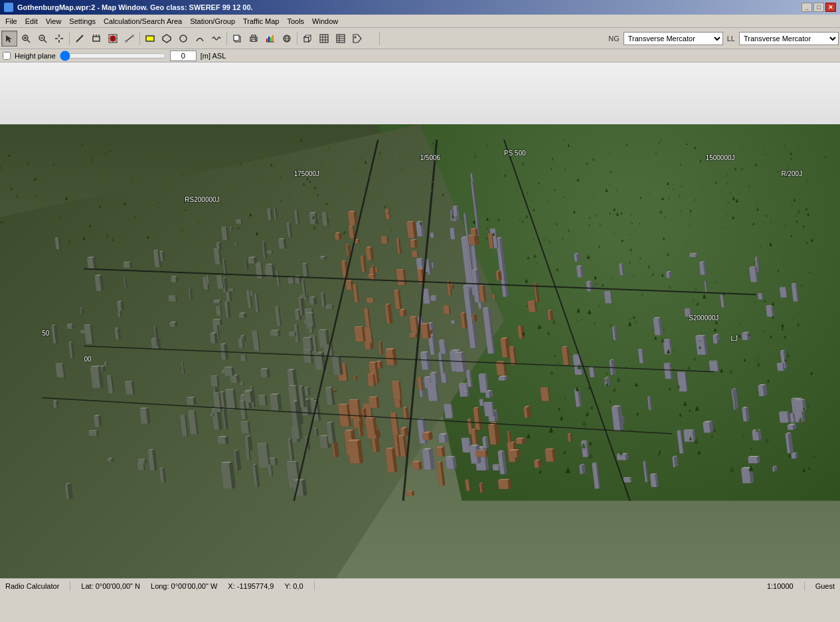  Describe the element at coordinates (35, 39) in the screenshot. I see `toolbar-navigation` at that location.